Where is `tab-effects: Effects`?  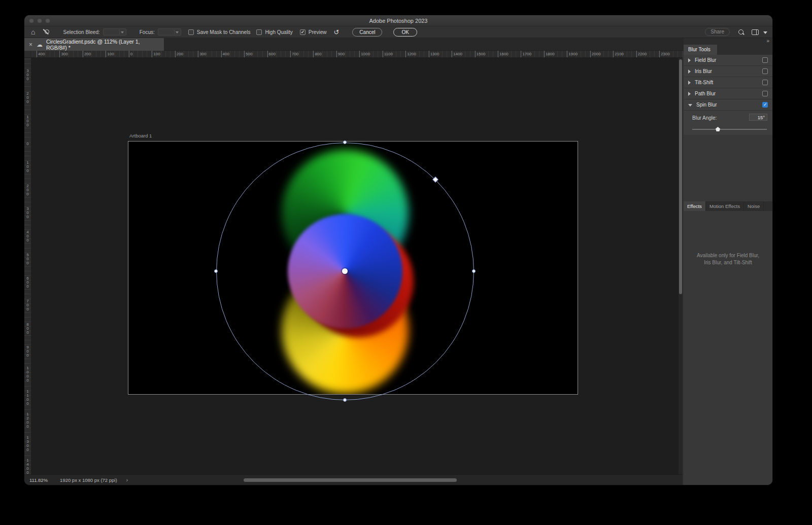 tab-effects: Effects is located at coordinates (695, 206).